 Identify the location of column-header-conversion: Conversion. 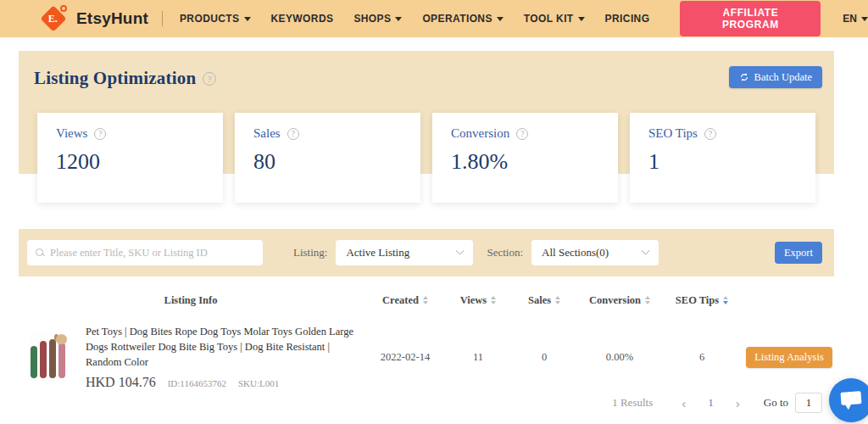
(620, 300).